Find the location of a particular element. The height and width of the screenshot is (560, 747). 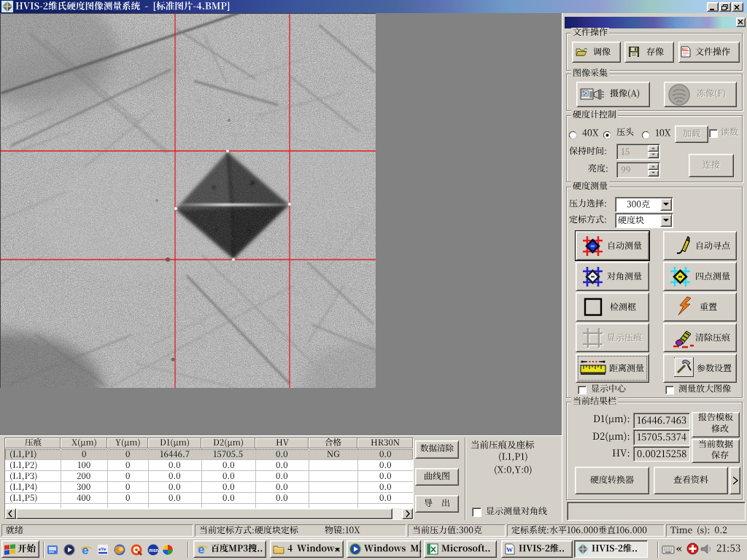

svg-text: eYe is located at coordinates (102, 549).